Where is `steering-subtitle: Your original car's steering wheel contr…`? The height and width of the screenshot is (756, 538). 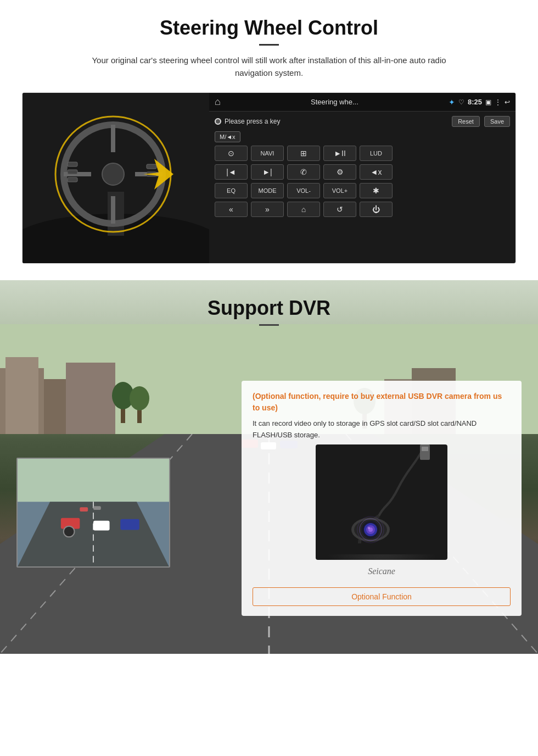
steering-subtitle: Your original car's steering wheel contr… is located at coordinates (269, 67).